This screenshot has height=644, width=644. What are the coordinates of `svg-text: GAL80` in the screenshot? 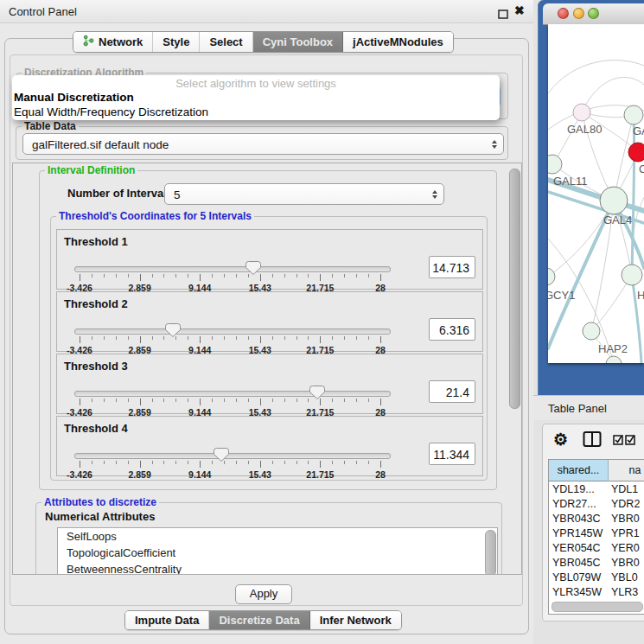 It's located at (584, 130).